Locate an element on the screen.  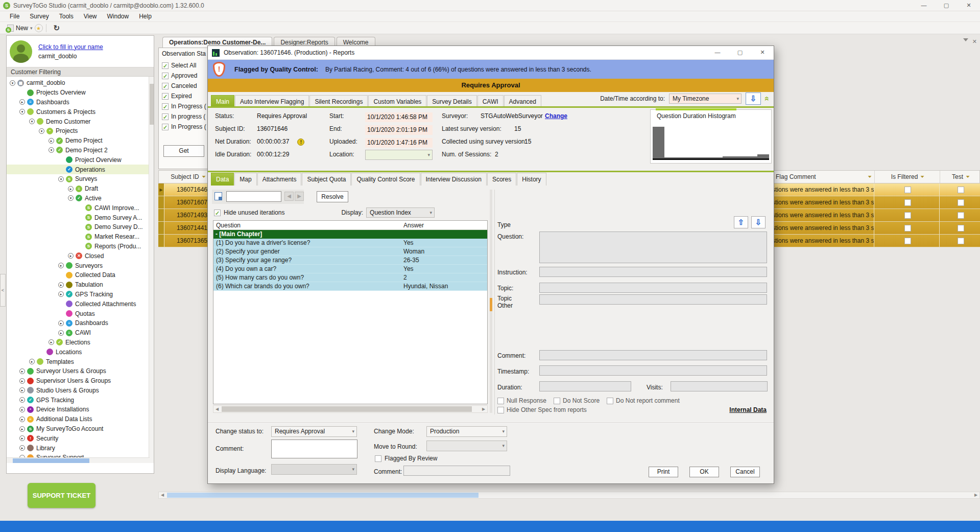
sidebar-item-surveys: ▾SSurveys is located at coordinates (80, 179).